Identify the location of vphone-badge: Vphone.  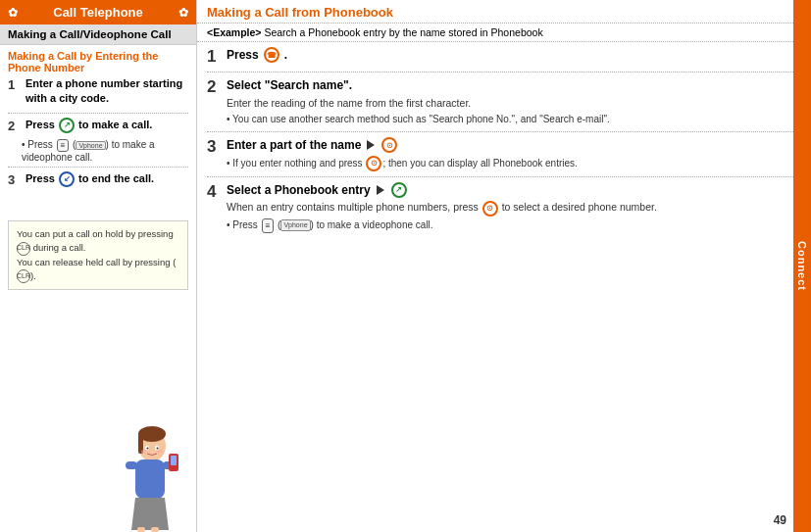
(90, 145).